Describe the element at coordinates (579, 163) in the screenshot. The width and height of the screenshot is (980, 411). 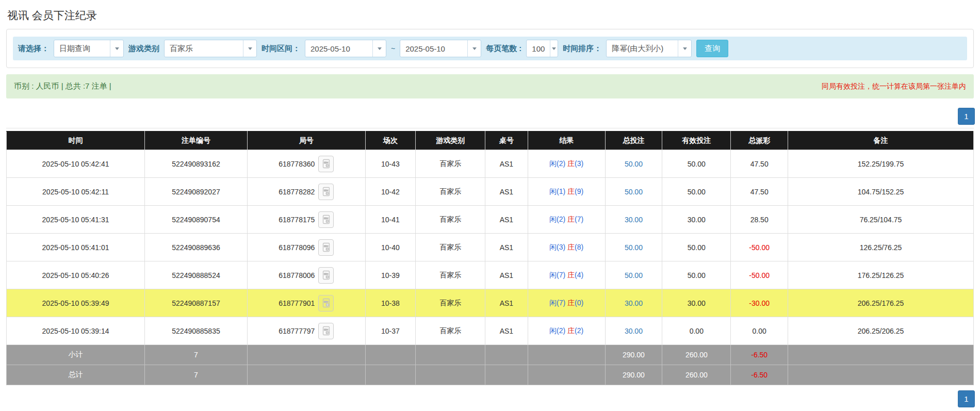
I see `result-banker-score: (3)` at that location.